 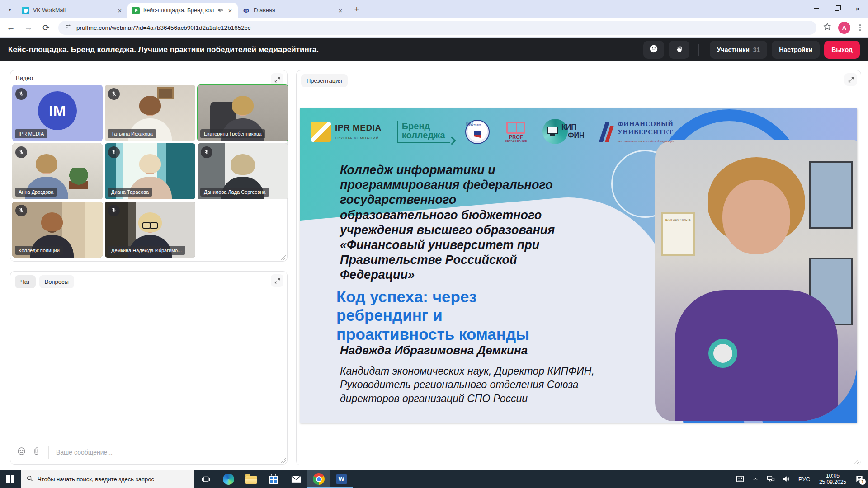 What do you see at coordinates (358, 128) in the screenshot?
I see `ipr-media-name: IPR MEDIA` at bounding box center [358, 128].